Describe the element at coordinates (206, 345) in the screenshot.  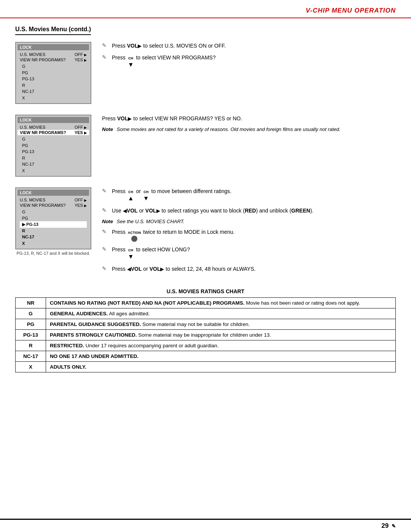
I see `table-row-r: R RESTRICTED. Under 17 requires accompan…` at that location.